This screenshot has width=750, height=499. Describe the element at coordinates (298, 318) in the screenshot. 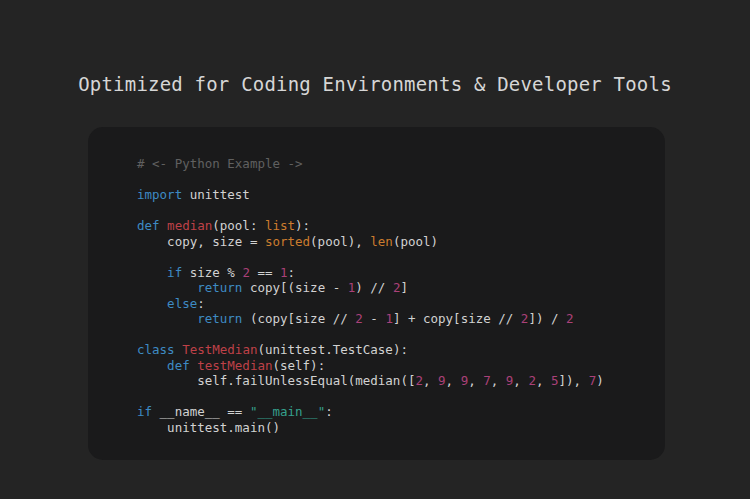

I see `code-token: (copy[size //` at that location.